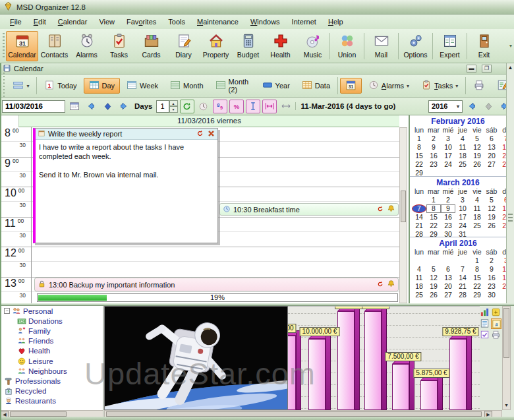 The image size is (514, 420). Describe the element at coordinates (351, 86) in the screenshot. I see `goto-date-button: 31` at that location.